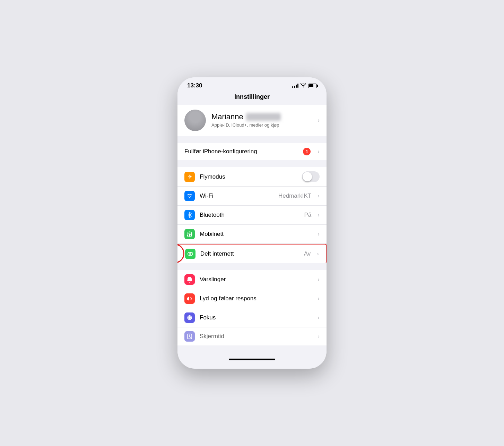 This screenshot has width=504, height=446. I want to click on setup-label: Fullfør iPhone-konfigurering, so click(241, 152).